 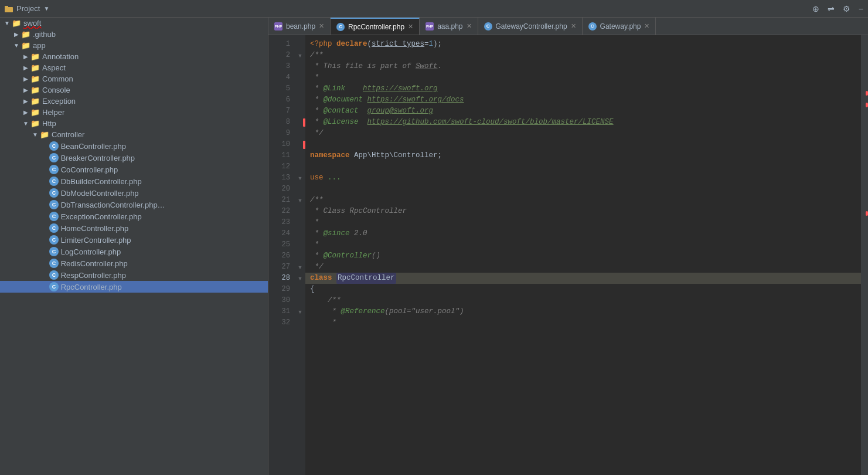 I want to click on tab-gatewayctrl: C GatewayController.php ✕, so click(x=530, y=26).